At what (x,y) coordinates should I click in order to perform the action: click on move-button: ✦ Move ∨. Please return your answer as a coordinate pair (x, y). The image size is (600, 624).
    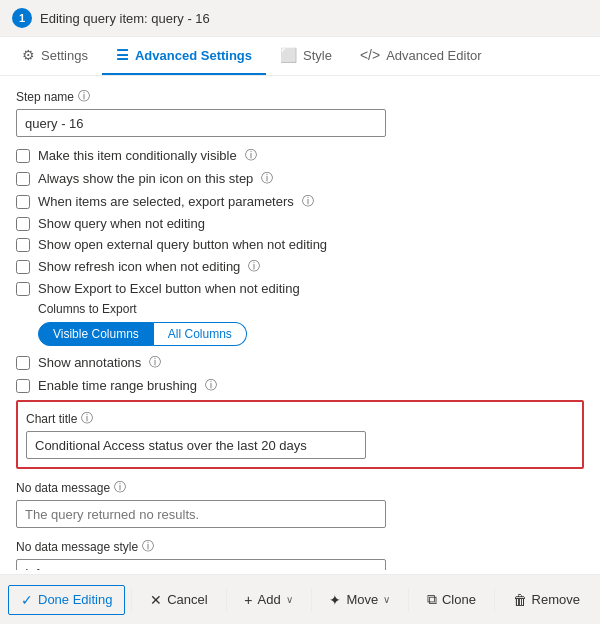
    Looking at the image, I should click on (360, 600).